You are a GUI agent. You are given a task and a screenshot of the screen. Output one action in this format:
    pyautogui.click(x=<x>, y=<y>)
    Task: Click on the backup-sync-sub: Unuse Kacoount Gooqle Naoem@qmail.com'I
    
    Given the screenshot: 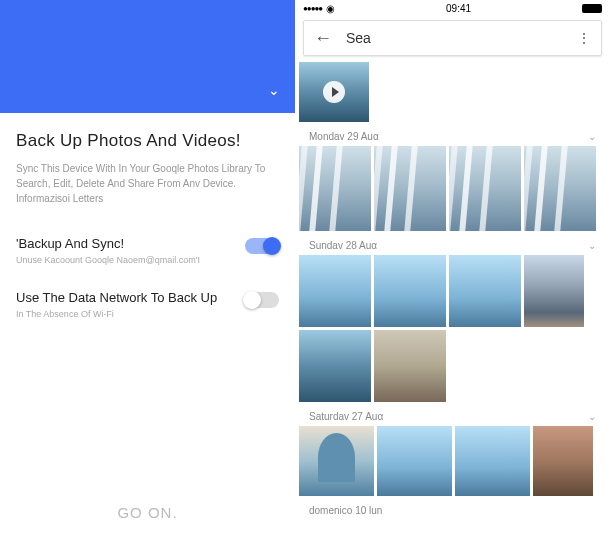 What is the action you would take?
    pyautogui.click(x=130, y=260)
    